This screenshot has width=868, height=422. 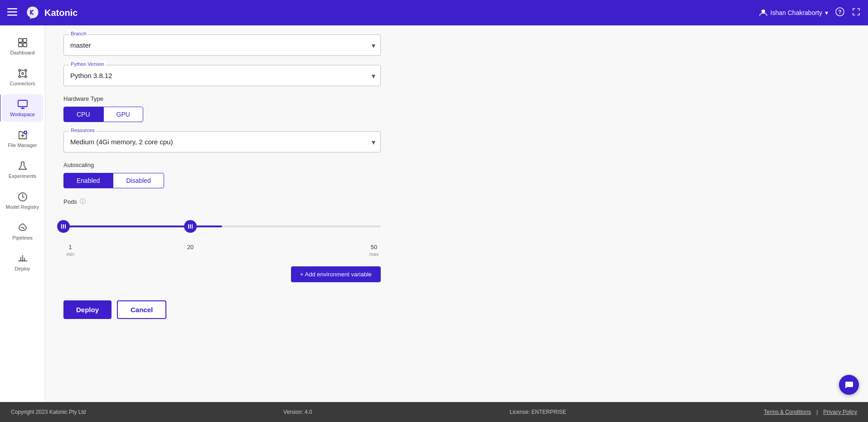 What do you see at coordinates (222, 45) in the screenshot?
I see `branch-select-container: master develop main ▾` at bounding box center [222, 45].